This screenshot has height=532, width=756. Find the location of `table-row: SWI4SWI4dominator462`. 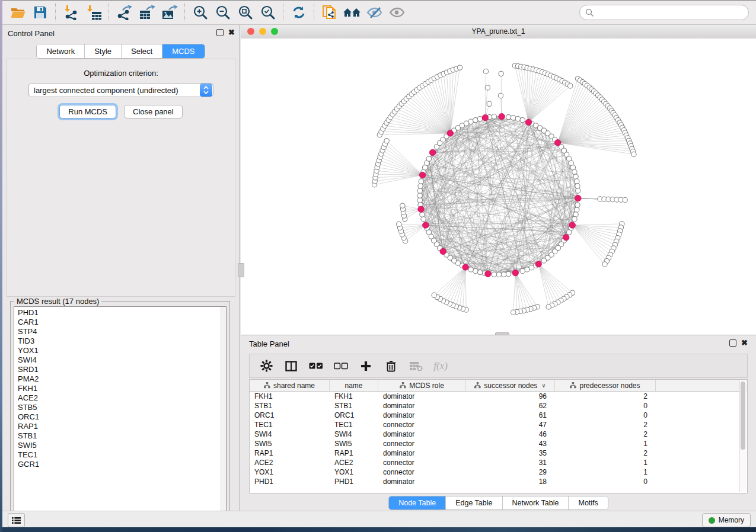

table-row: SWI4SWI4dominator462 is located at coordinates (498, 434).